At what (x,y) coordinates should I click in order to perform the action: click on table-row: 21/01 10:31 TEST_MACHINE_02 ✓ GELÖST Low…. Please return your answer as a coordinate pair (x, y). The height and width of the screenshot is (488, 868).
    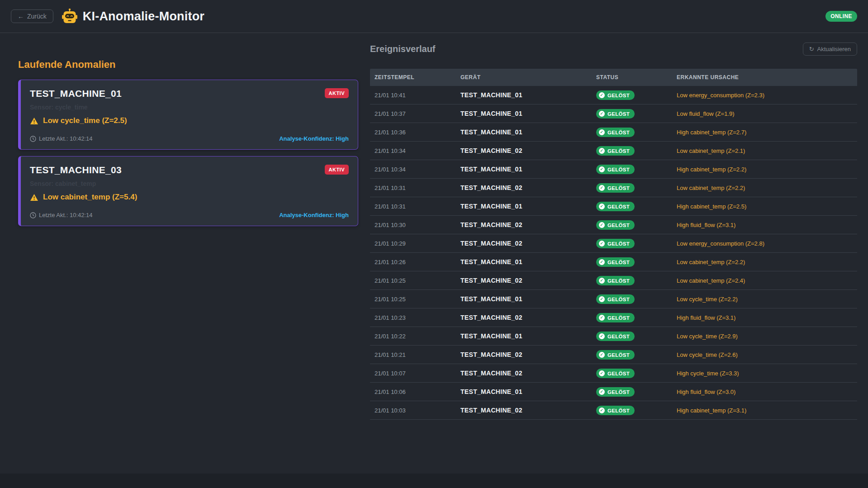
    Looking at the image, I should click on (613, 188).